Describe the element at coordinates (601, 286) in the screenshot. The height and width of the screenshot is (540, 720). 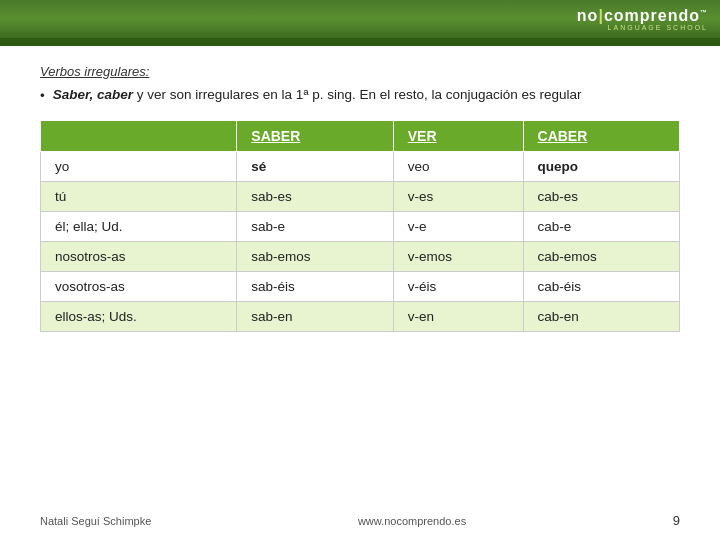
I see `cell-caber: cab-éis` at that location.